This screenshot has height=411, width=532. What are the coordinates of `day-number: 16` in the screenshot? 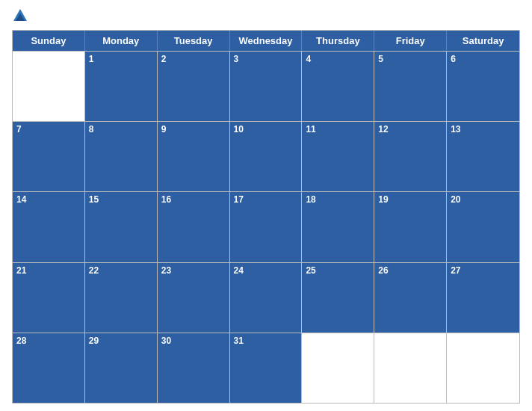 It's located at (194, 200).